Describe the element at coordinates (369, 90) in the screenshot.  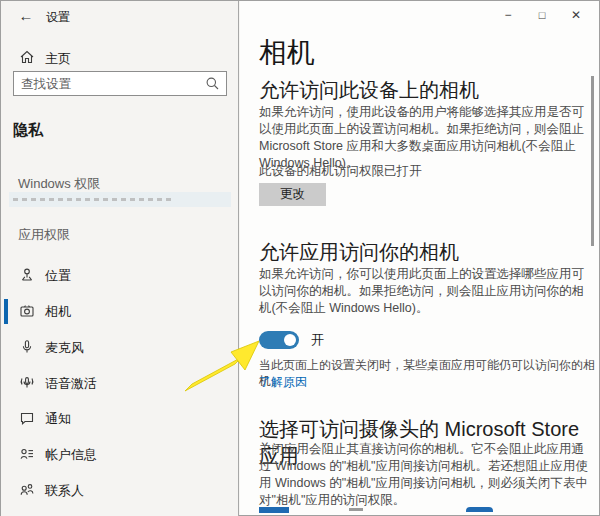
I see `section-heading-device-access: 允许访问此设备上的相机` at that location.